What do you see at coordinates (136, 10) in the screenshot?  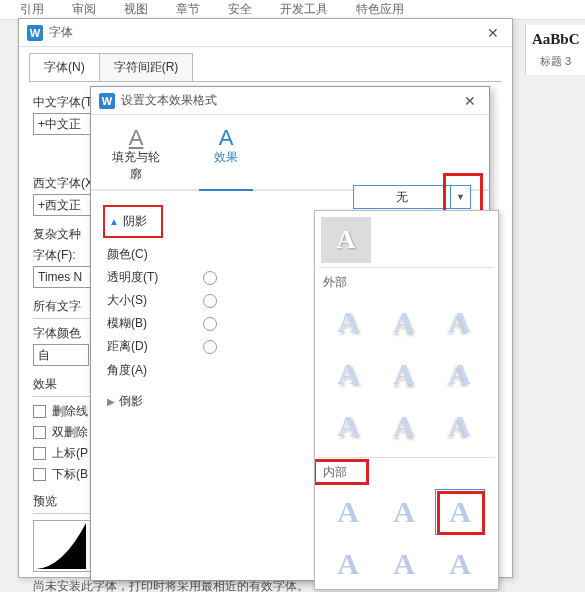 I see `menu-item: 视图` at bounding box center [136, 10].